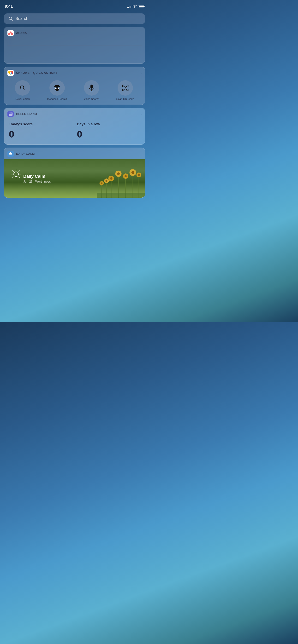 The width and height of the screenshot is (298, 644). I want to click on piano-days-label: Days in a row, so click(109, 124).